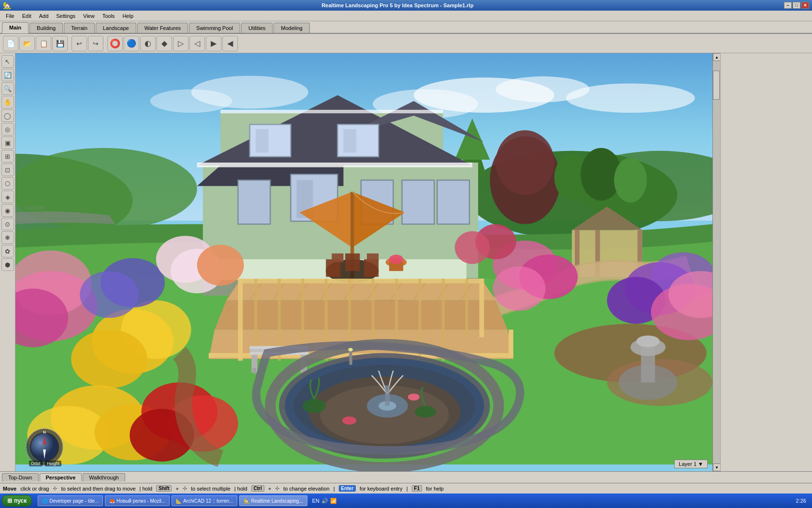 This screenshot has width=812, height=508. I want to click on tool-rect: ▣, so click(8, 143).